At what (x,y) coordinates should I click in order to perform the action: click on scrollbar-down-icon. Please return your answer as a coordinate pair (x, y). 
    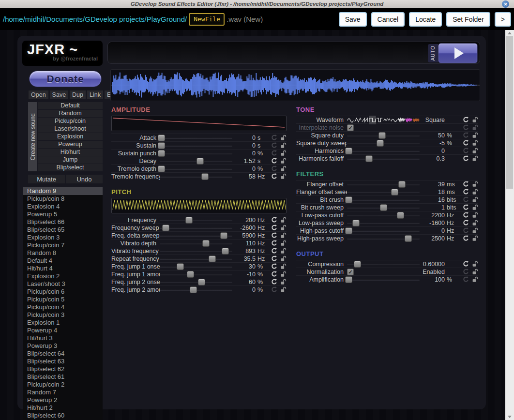
    Looking at the image, I should click on (510, 417).